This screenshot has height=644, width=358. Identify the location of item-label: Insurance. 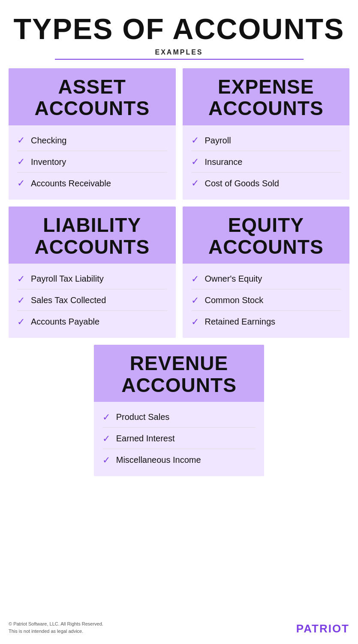
(224, 162).